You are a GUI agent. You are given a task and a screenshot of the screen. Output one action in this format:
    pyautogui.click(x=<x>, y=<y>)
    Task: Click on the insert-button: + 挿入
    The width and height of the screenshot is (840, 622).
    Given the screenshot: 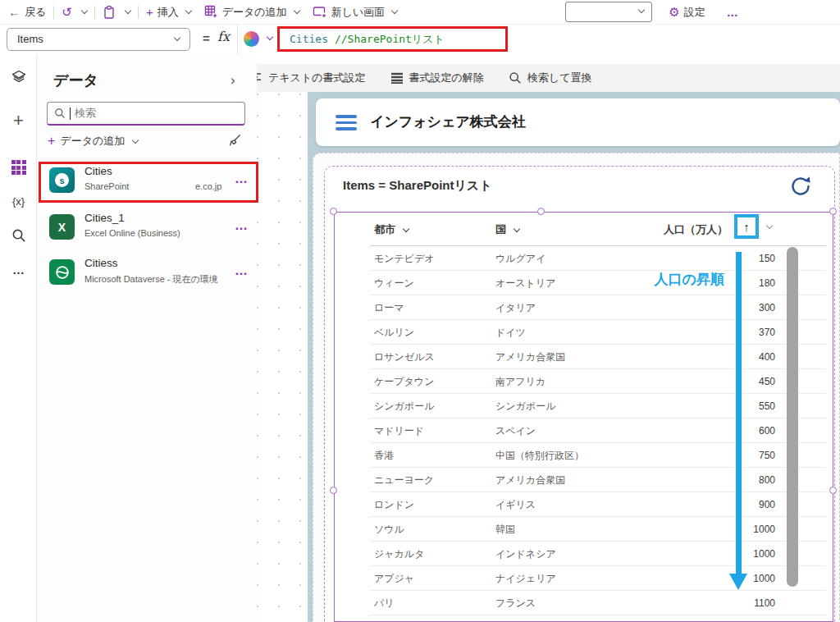 What is the action you would take?
    pyautogui.click(x=169, y=12)
    